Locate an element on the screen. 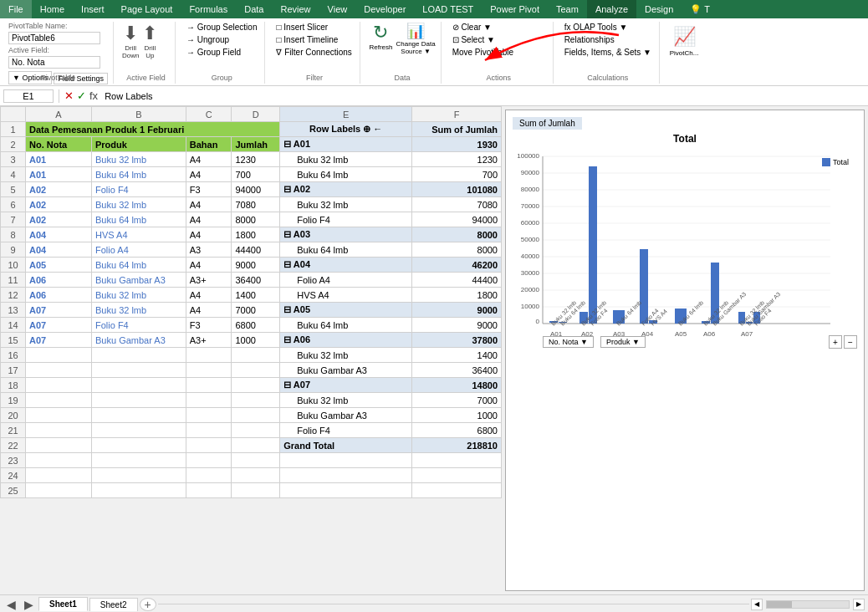 The image size is (868, 612). chart-svg: 100000 90000 80000 70000 60000 50000 400… is located at coordinates (676, 240).